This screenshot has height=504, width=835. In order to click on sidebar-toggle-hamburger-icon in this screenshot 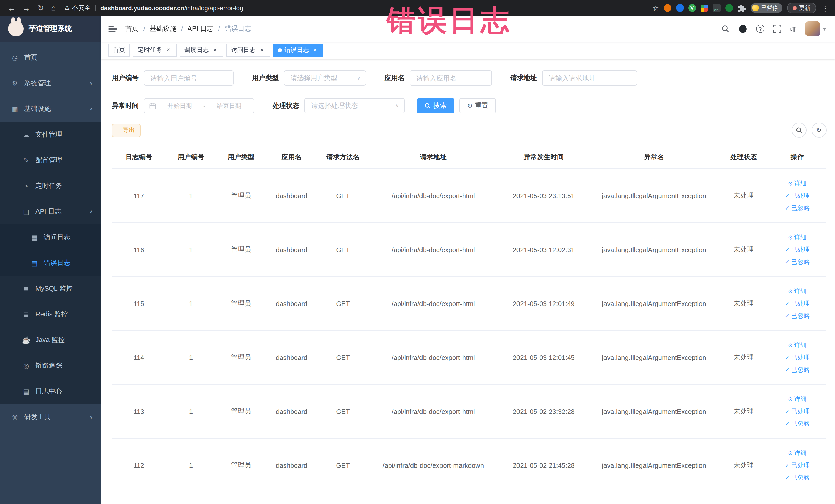, I will do `click(113, 28)`.